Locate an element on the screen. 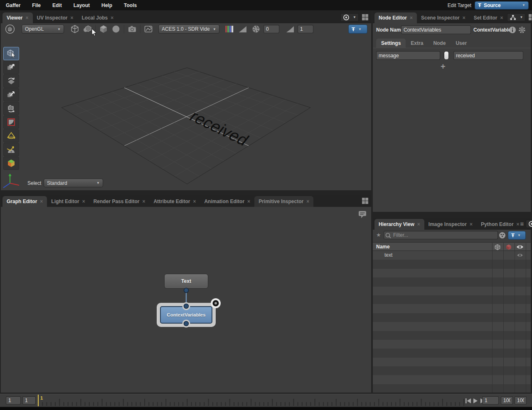 This screenshot has height=410, width=532. renderer-dropdown: OpenGL ▼ is located at coordinates (43, 29).